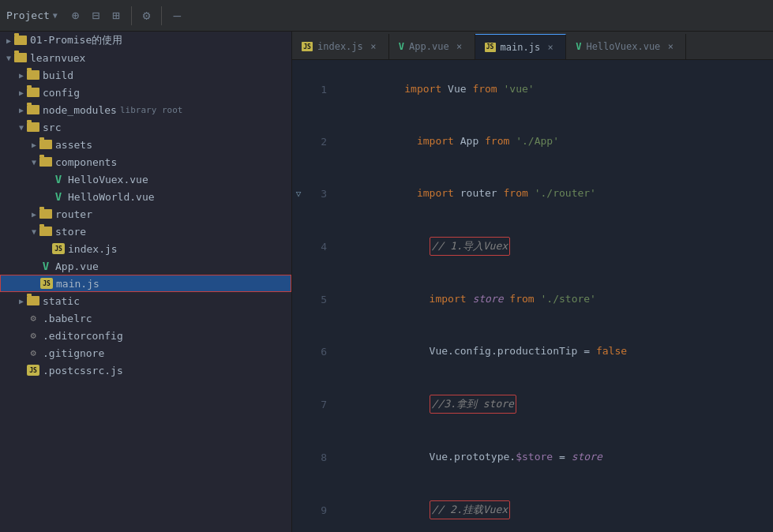 The height and width of the screenshot is (532, 773). Describe the element at coordinates (321, 142) in the screenshot. I see `line-num-2: 2` at that location.